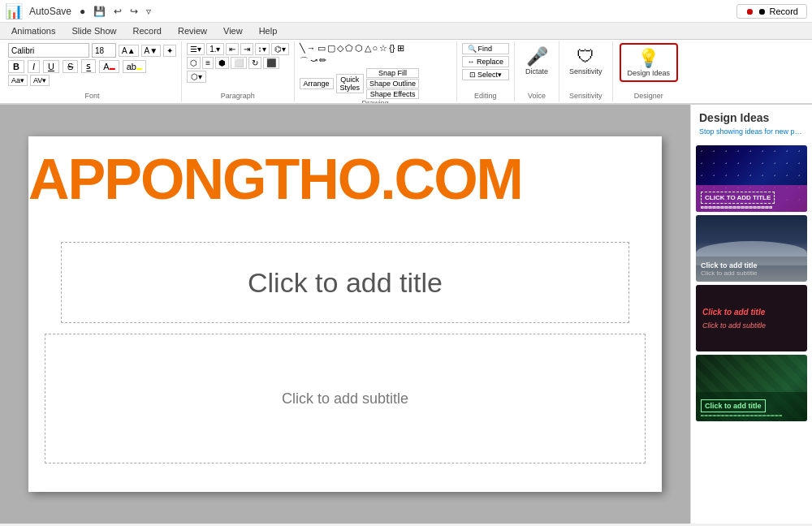 The image size is (812, 526). Describe the element at coordinates (104, 50) in the screenshot. I see `font-size-input` at that location.